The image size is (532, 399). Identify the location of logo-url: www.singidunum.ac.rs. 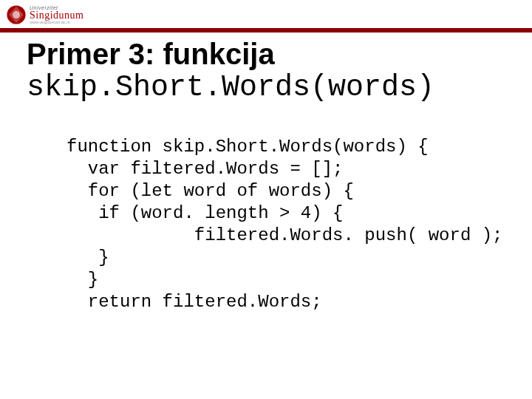
(56, 23).